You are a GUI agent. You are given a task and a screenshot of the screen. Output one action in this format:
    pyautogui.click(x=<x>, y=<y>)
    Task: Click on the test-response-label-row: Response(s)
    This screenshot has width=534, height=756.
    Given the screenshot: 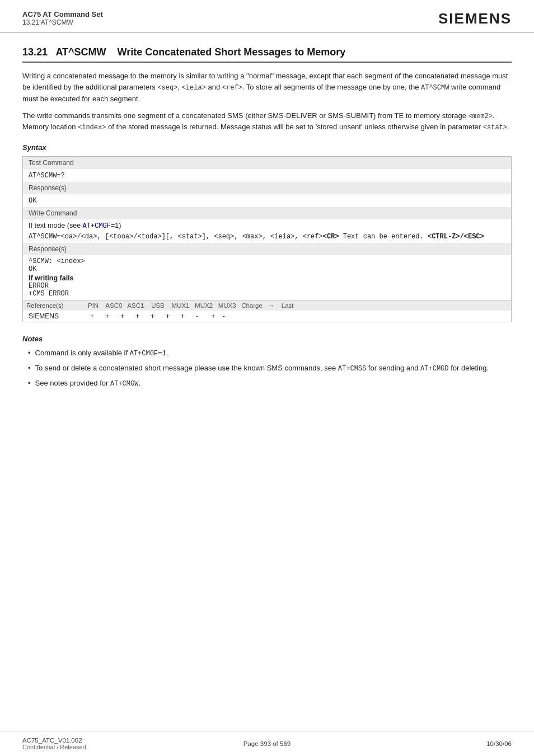 What is the action you would take?
    pyautogui.click(x=268, y=188)
    